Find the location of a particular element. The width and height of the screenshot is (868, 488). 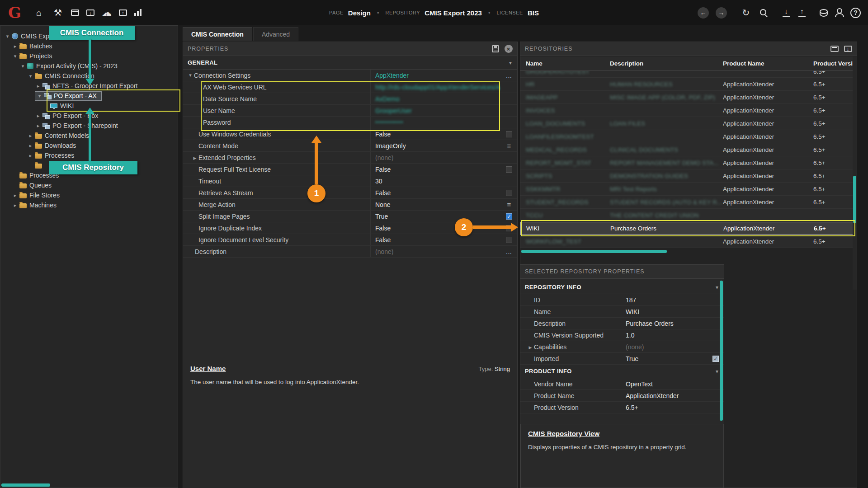

checkbox-checked is located at coordinates (716, 359).